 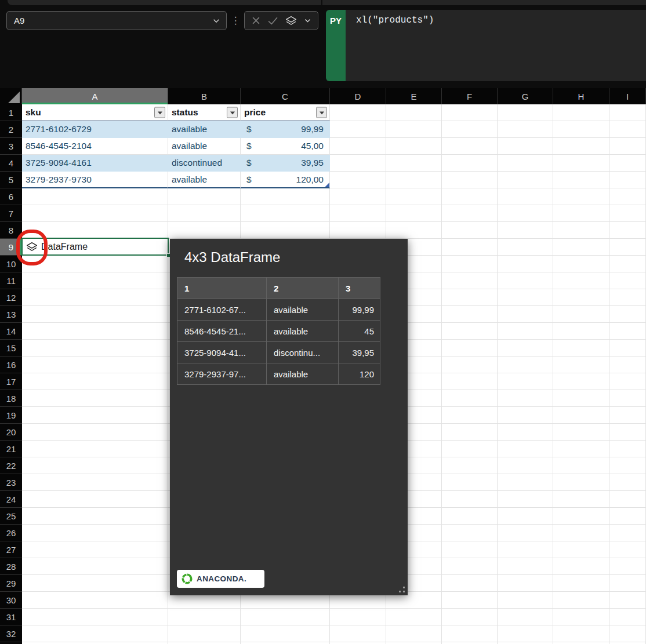 What do you see at coordinates (581, 213) in the screenshot?
I see `cell-H7` at bounding box center [581, 213].